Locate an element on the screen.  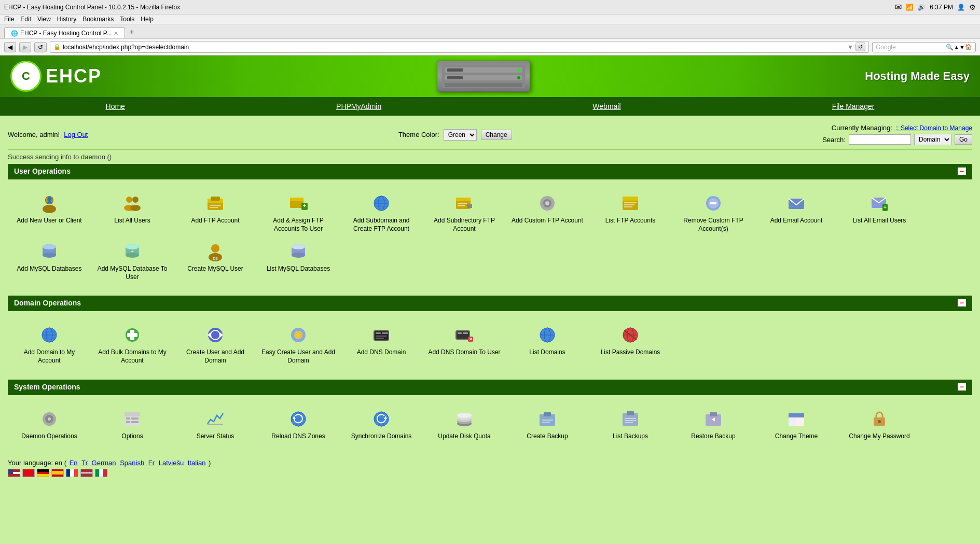
tab-label: EHCP - Easy Hosting Control P... is located at coordinates (66, 33).